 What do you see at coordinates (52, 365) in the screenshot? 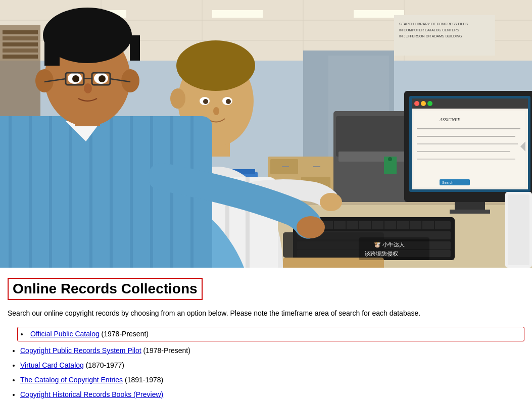
I see `record-link-virtual-card-catalog: Virtual Card Catalog` at bounding box center [52, 365].